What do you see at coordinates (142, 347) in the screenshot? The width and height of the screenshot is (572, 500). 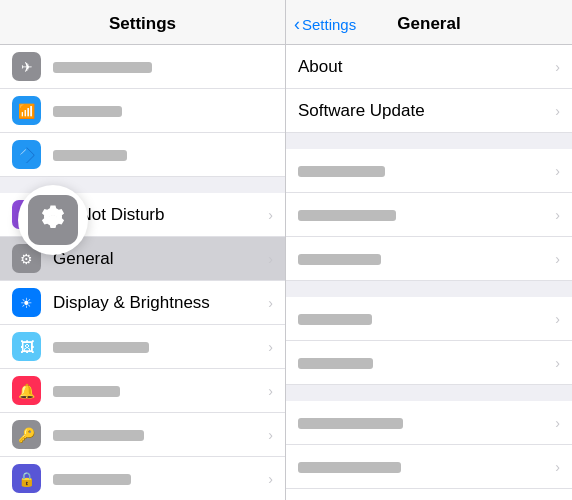 I see `settings-item-wallpaper: 🖼›` at bounding box center [142, 347].